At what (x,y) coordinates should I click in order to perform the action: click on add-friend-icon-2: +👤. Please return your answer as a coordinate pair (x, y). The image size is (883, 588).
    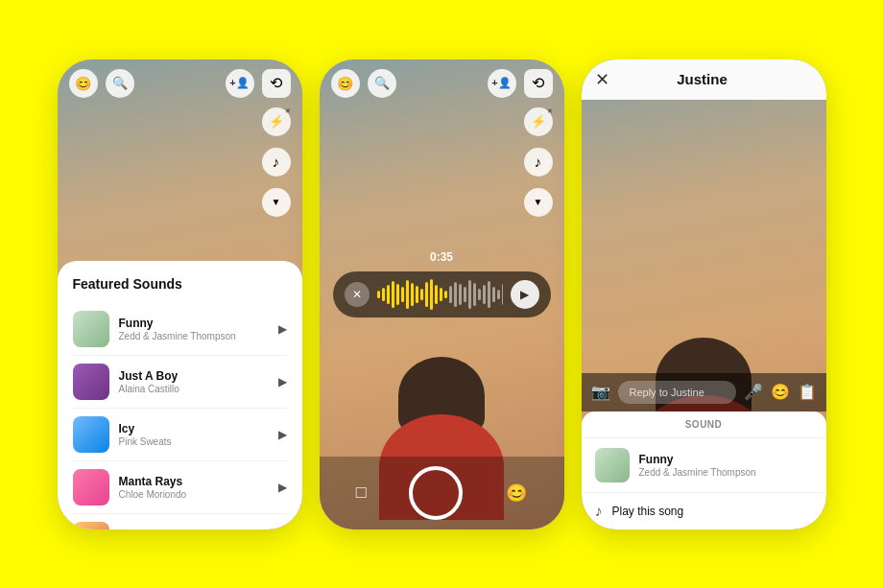
    Looking at the image, I should click on (502, 83).